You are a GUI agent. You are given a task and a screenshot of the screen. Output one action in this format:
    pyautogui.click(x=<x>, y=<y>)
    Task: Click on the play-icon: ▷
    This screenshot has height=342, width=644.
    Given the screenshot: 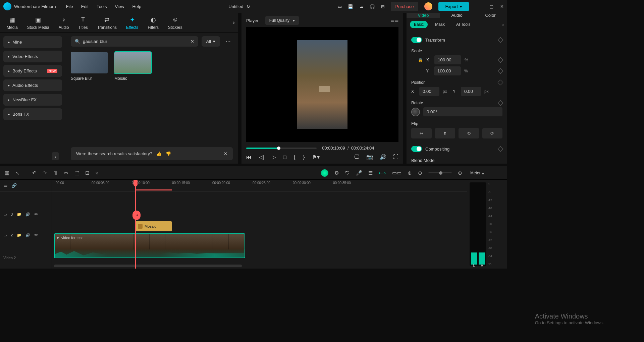 What is the action you would take?
    pyautogui.click(x=274, y=157)
    